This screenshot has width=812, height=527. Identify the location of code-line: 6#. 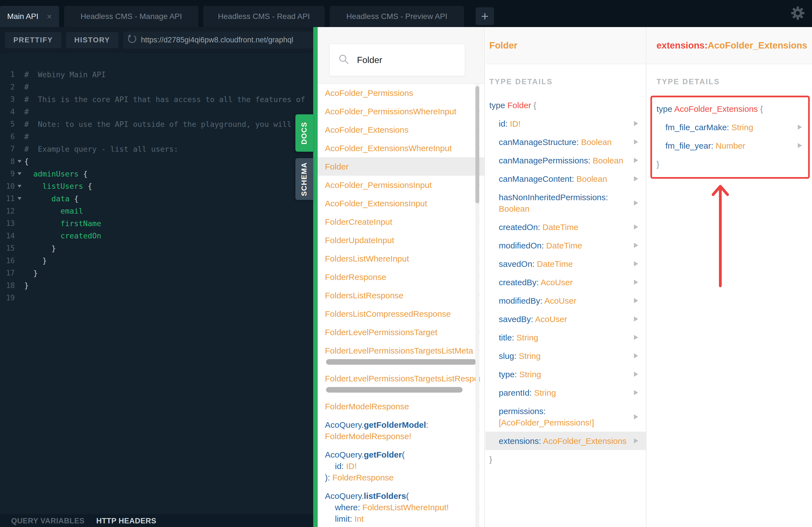
(157, 137).